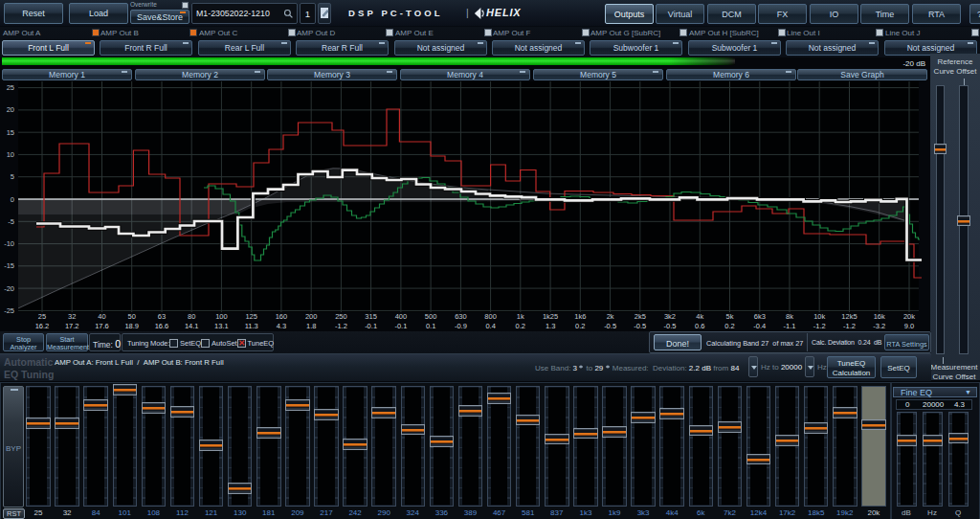 Image resolution: width=980 pixels, height=519 pixels. I want to click on svg-text: 16.2, so click(42, 326).